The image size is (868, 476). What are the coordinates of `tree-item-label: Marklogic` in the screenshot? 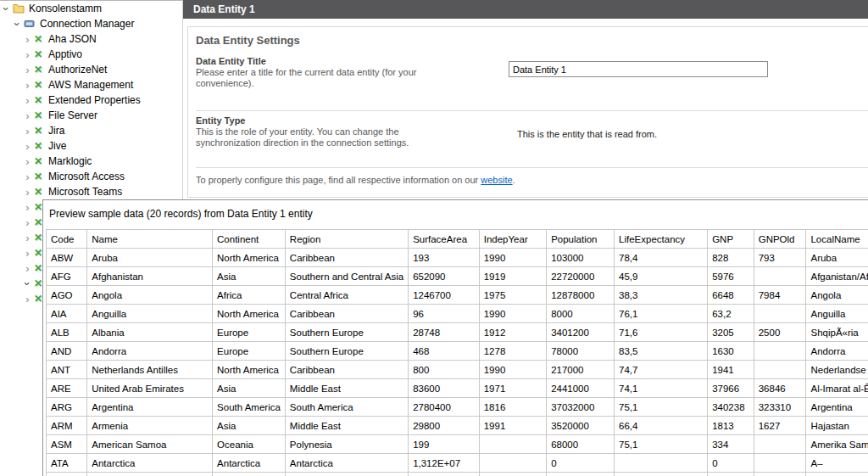 It's located at (70, 161).